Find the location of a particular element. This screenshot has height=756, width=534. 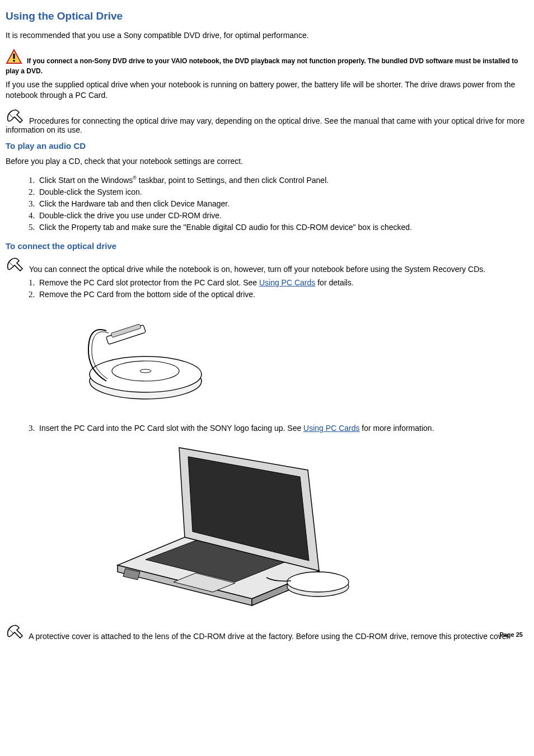

battery-paragraph: If you use the supplied optical drive wh… is located at coordinates (267, 90).